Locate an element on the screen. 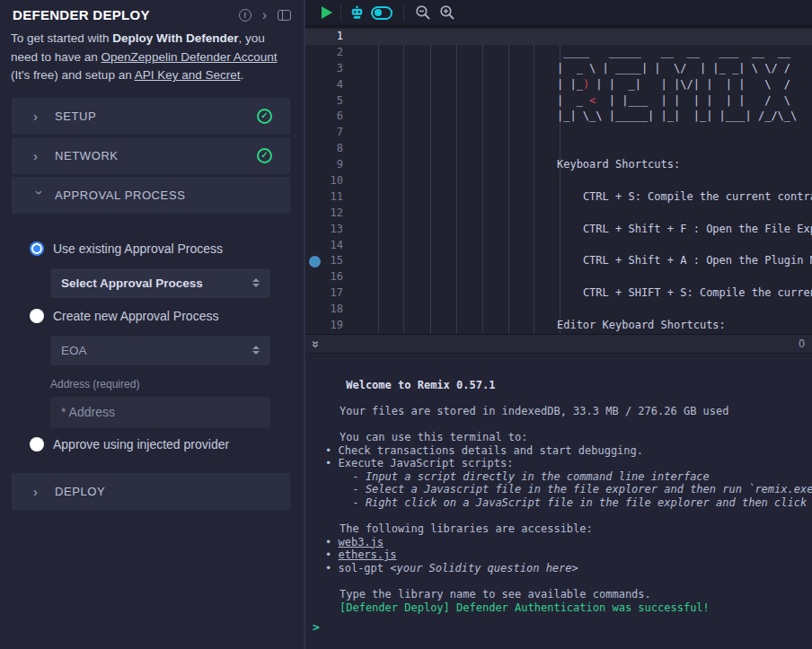 This screenshot has width=812, height=649. line-number: 1 is located at coordinates (331, 37).